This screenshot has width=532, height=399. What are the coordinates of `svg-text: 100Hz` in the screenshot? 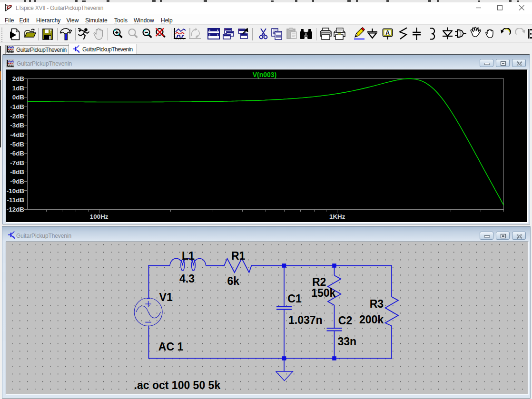 It's located at (99, 217).